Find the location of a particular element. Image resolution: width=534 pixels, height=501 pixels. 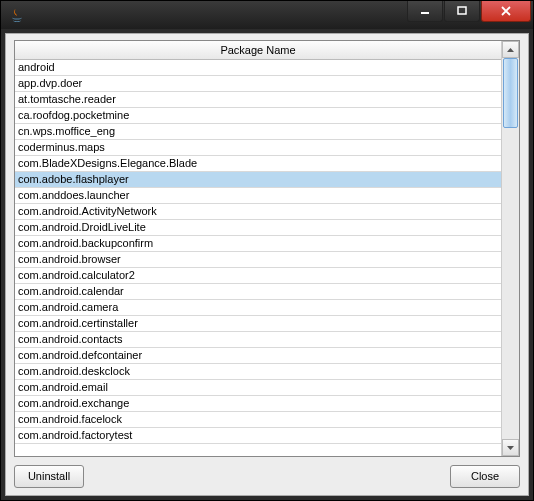

table-row: com.android.ActivityNetwork is located at coordinates (258, 212).